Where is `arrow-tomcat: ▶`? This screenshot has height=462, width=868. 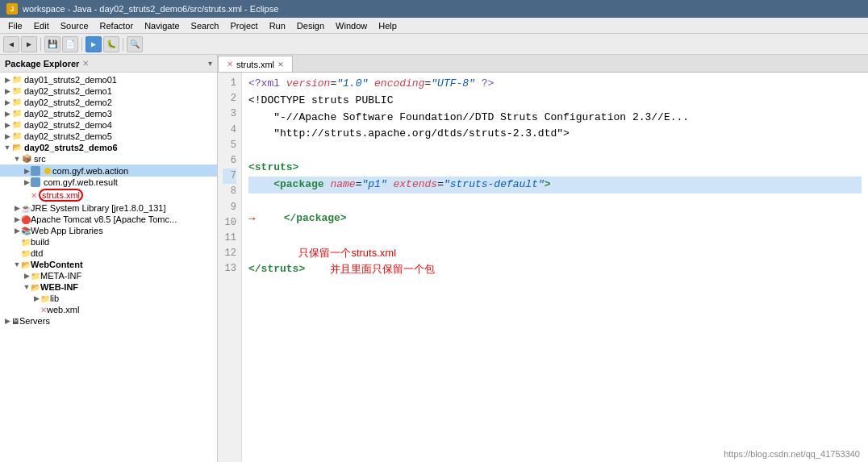
arrow-tomcat: ▶ is located at coordinates (17, 219).